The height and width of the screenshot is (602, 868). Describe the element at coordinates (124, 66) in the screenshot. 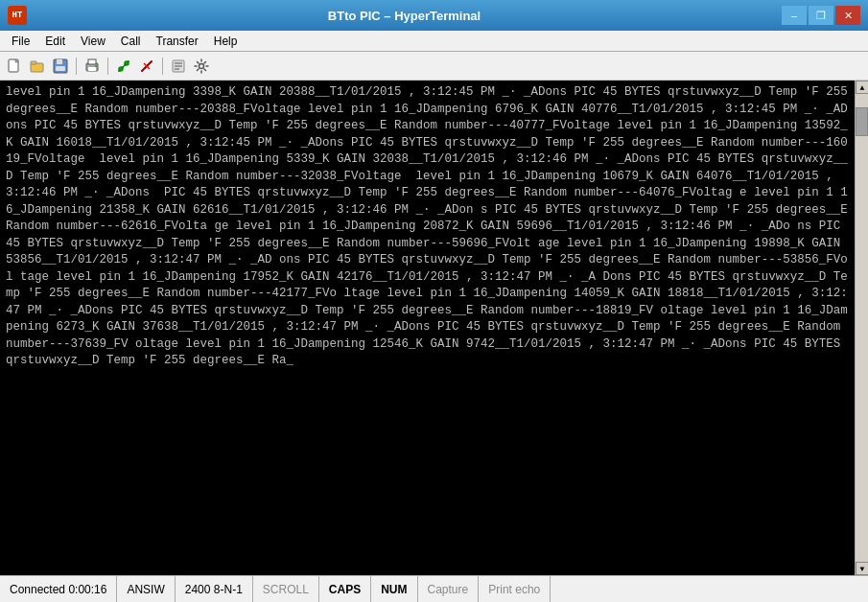

I see `connect-button` at that location.